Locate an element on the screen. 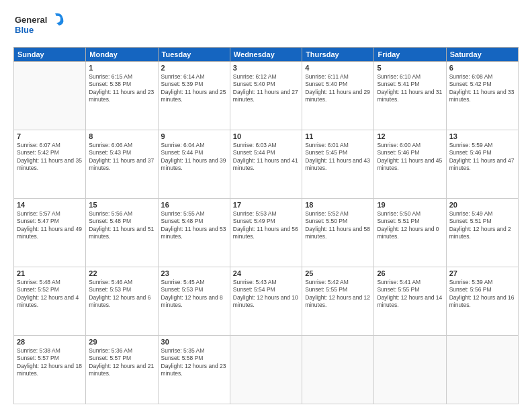 This screenshot has width=532, height=411. day-info: Sunrise: 5:35 AMSunset: 5:58 PMDaylight:… is located at coordinates (194, 363).